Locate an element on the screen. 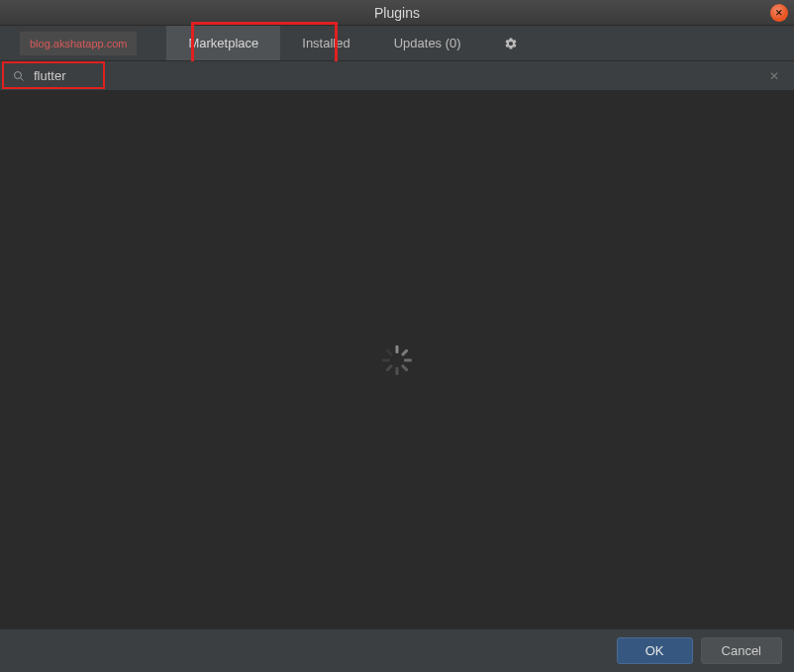 This screenshot has height=672, width=794. close-icon is located at coordinates (779, 13).